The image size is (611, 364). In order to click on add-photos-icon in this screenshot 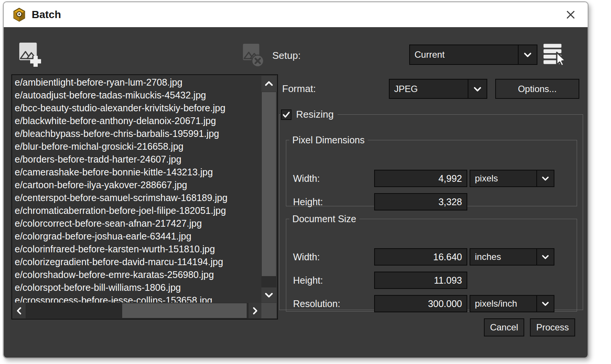, I will do `click(31, 55)`.